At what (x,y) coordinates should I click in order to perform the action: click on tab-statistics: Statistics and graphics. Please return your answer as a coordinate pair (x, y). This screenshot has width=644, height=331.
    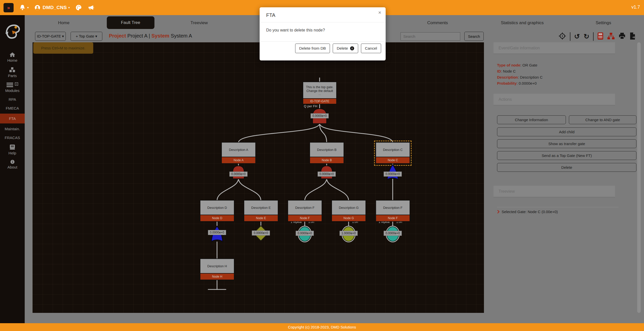
    Looking at the image, I should click on (522, 23).